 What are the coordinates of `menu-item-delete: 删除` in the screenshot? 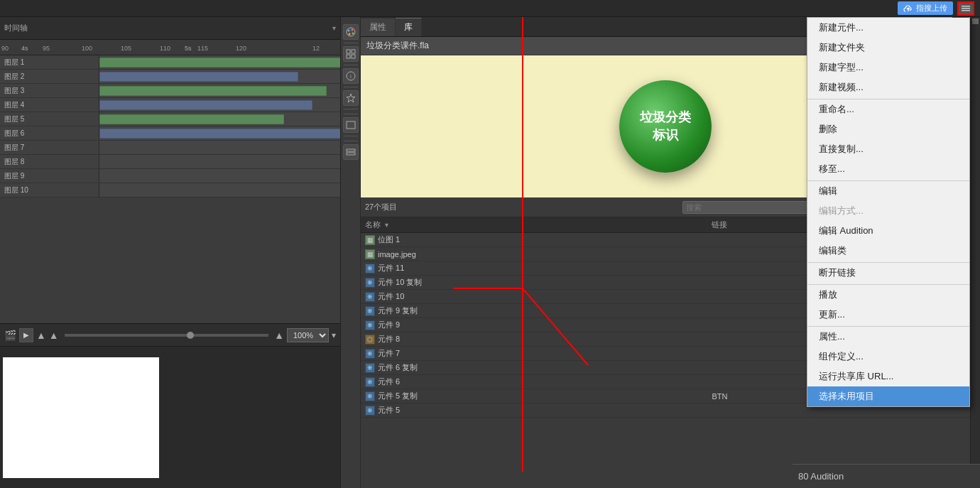 It's located at (888, 129).